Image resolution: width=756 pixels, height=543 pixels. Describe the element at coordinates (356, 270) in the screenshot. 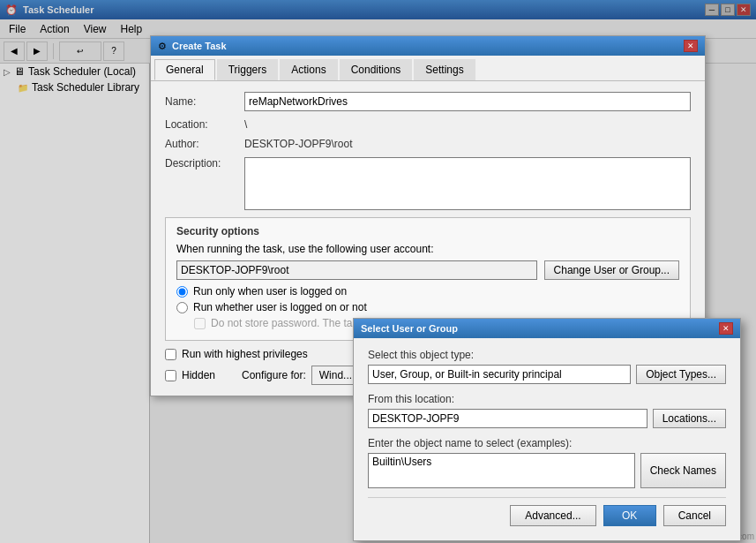

I see `user-account-value: DESKTOP-JOPF9\root` at that location.